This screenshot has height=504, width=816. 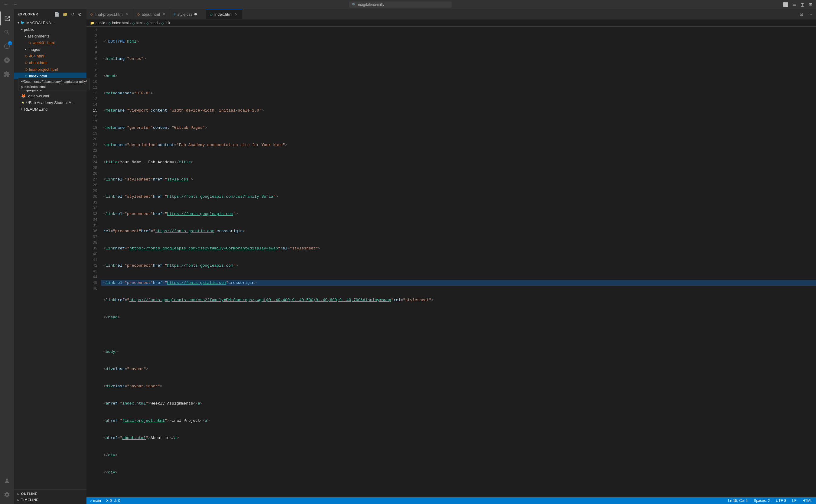 What do you see at coordinates (7, 495) in the screenshot?
I see `activity-settings` at bounding box center [7, 495].